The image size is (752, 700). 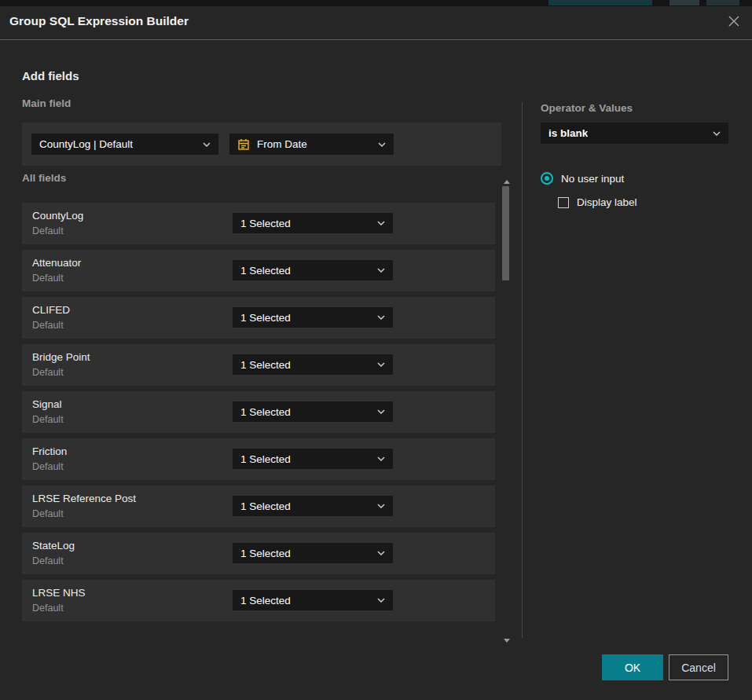 What do you see at coordinates (607, 203) in the screenshot?
I see `display-label-label: Display label` at bounding box center [607, 203].